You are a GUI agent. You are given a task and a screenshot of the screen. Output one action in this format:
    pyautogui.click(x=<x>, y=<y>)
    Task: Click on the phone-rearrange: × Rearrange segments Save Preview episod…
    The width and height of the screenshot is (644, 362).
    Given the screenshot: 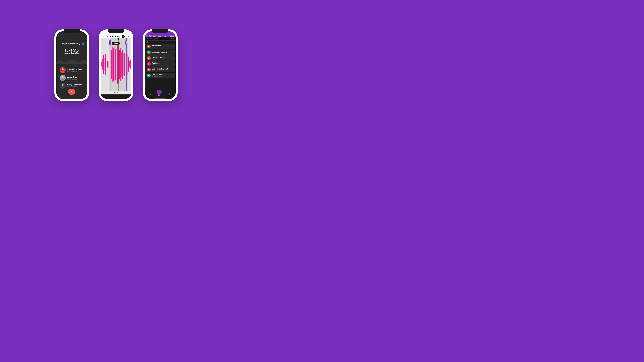 What is the action you would take?
    pyautogui.click(x=160, y=65)
    